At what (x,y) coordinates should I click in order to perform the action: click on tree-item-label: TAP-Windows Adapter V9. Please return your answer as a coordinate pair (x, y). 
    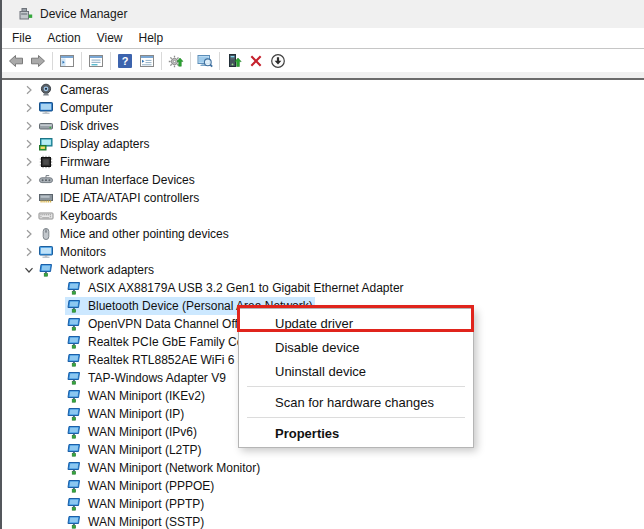
    Looking at the image, I should click on (157, 378).